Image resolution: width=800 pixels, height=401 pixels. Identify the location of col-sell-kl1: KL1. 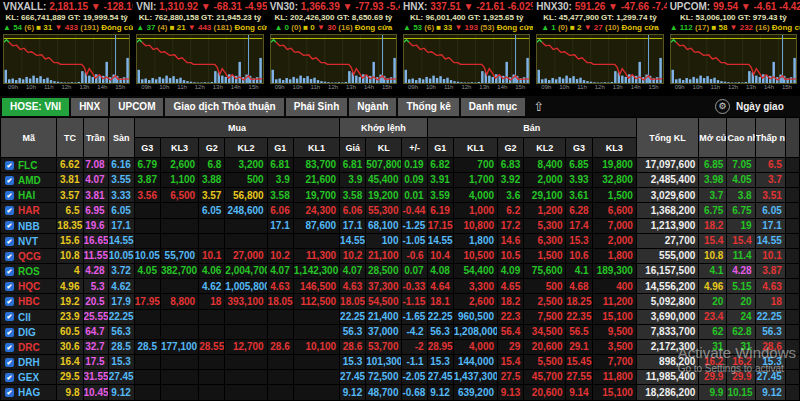
(475, 148).